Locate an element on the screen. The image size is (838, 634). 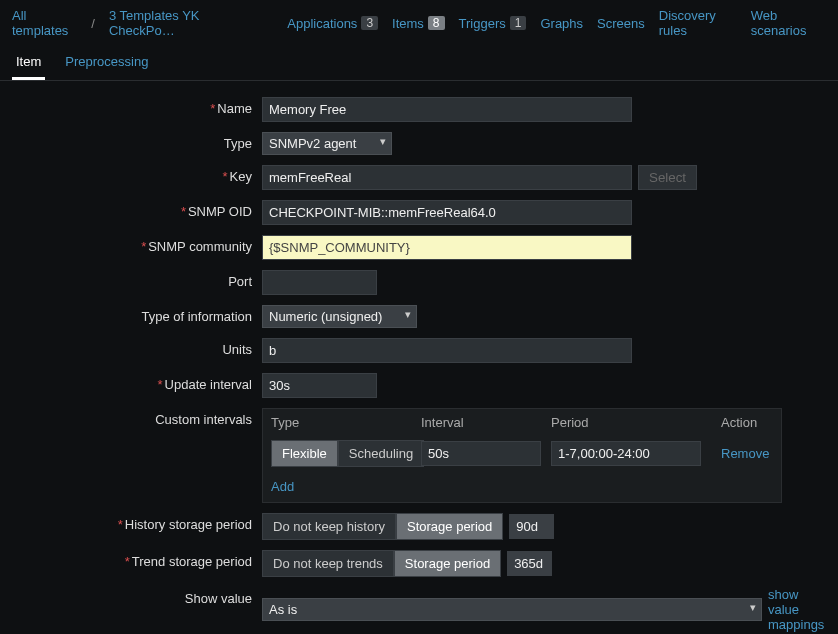
label-history: *History storage period is located at coordinates (137, 522).